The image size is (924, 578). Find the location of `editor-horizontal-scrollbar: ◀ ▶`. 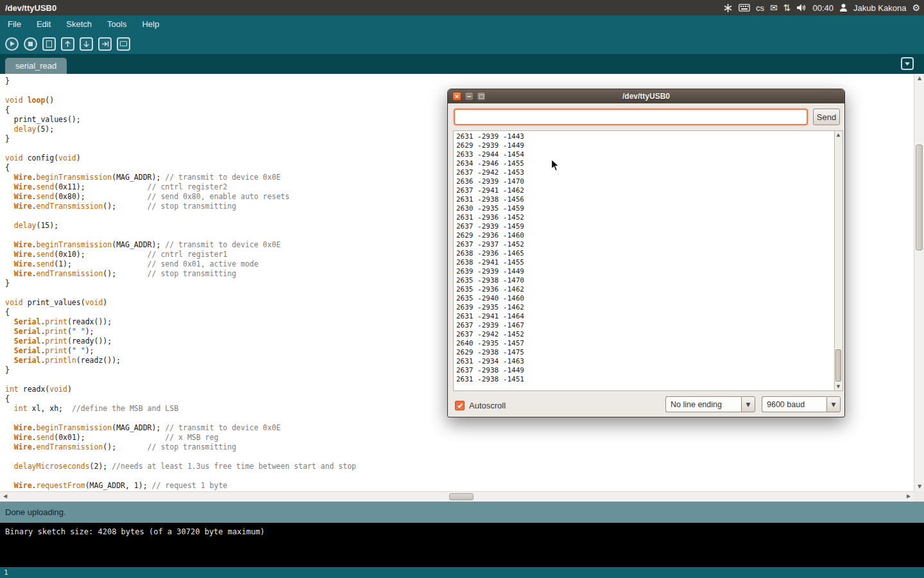

editor-horizontal-scrollbar: ◀ ▶ is located at coordinates (457, 496).